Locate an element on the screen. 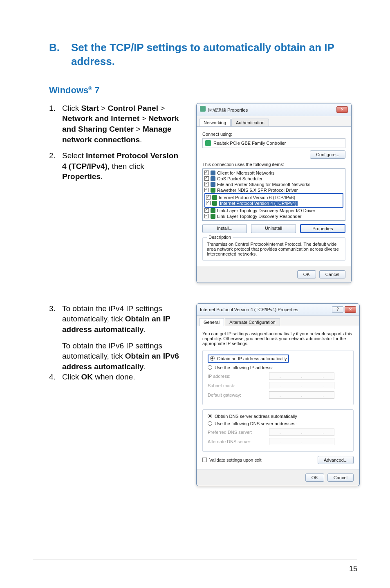 The width and height of the screenshot is (390, 588). network-icon is located at coordinates (203, 109).